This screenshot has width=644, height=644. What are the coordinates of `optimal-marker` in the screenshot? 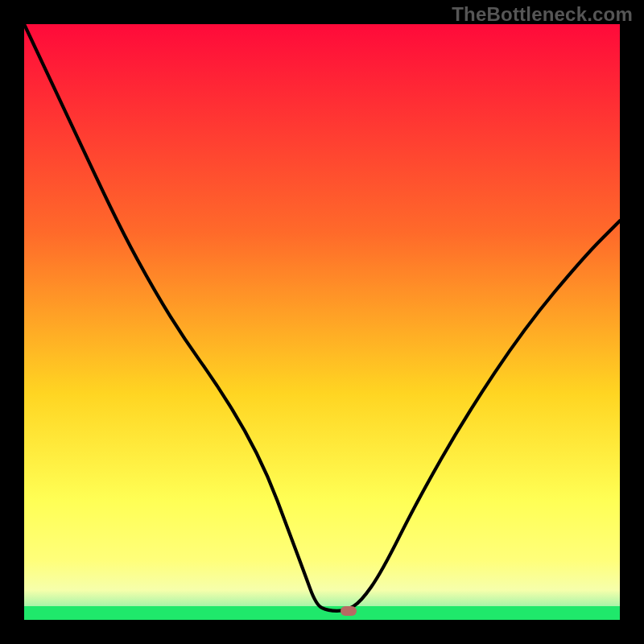 It's located at (349, 611).